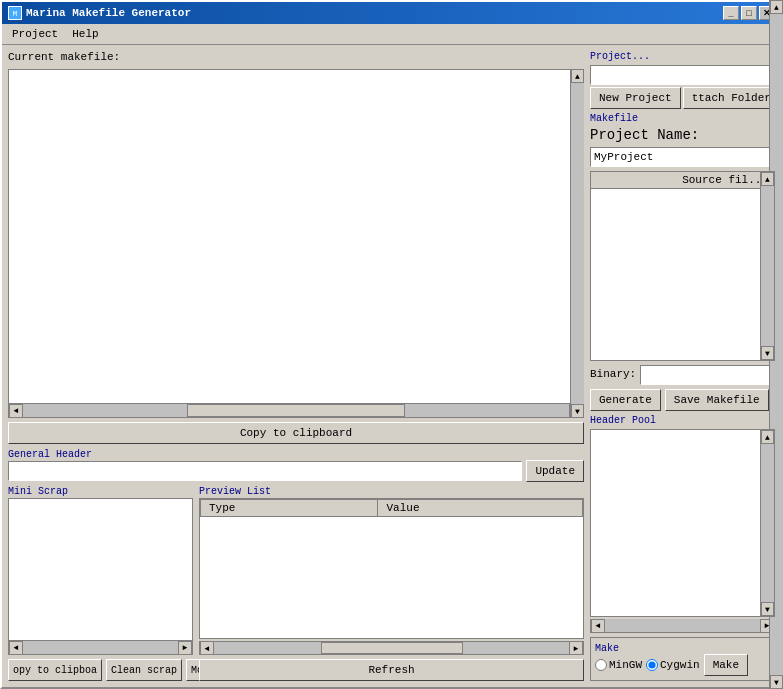 The height and width of the screenshot is (689, 783). I want to click on project-section: Project... New Project ttach Folder, so click(682, 80).